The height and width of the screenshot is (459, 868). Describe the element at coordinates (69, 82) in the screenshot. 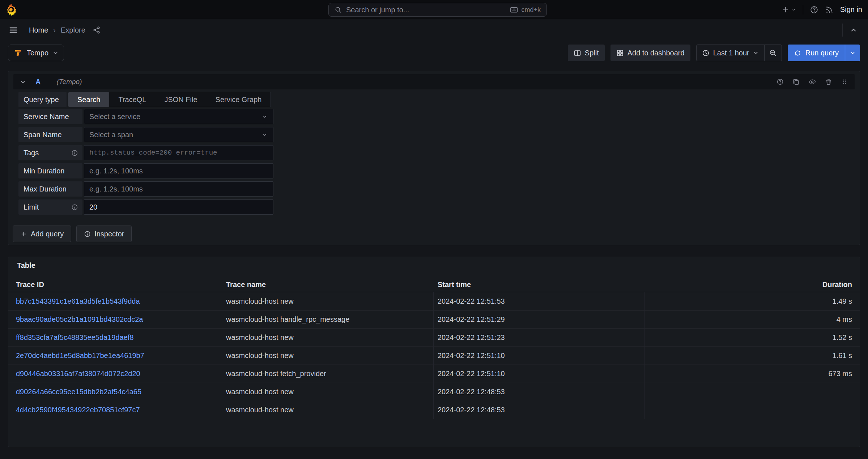

I see `query-datasource-hint: (Tempo)` at that location.